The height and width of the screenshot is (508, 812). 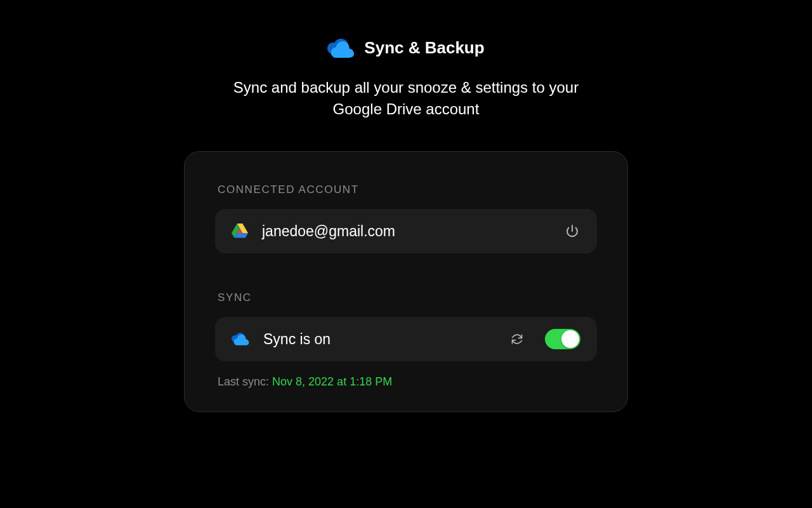 What do you see at coordinates (332, 382) in the screenshot?
I see `last-sync-time: Nov 8, 2022 at 1:18 PM` at bounding box center [332, 382].